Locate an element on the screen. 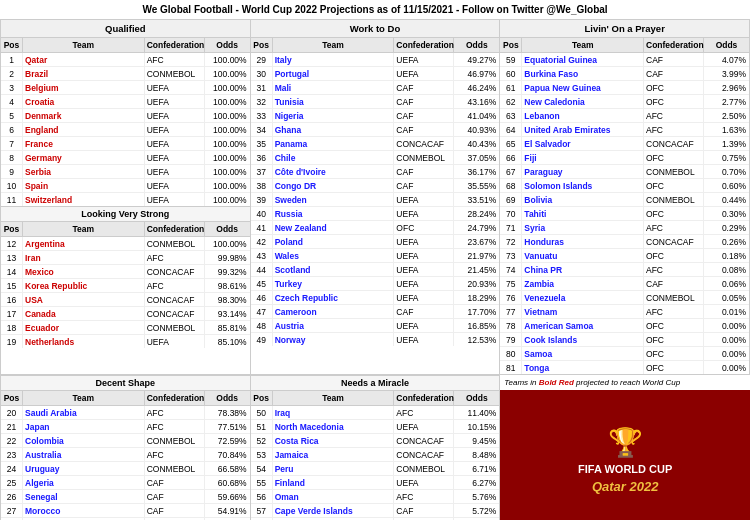  table-row: 4 Croatia UEFA 100.00% is located at coordinates (126, 102).